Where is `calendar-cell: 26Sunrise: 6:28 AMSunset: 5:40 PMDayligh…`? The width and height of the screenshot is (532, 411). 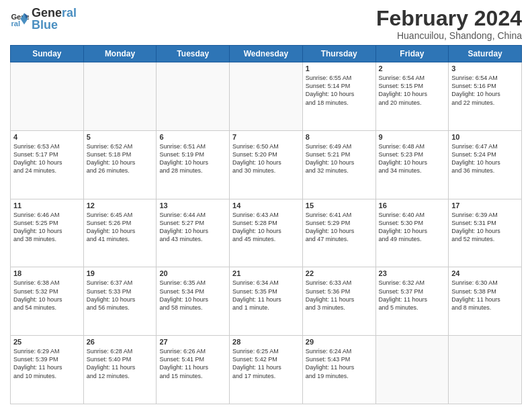 calendar-cell: 26Sunrise: 6:28 AMSunset: 5:40 PMDayligh… is located at coordinates (120, 370).